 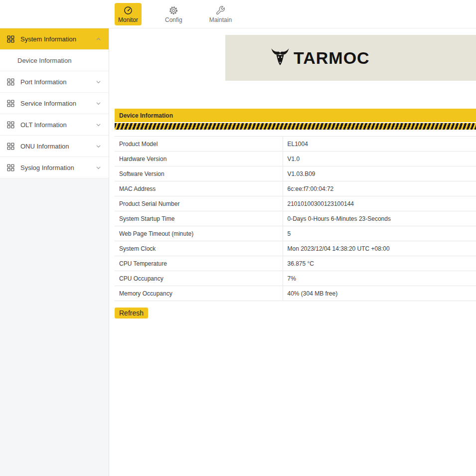 I want to click on nav-item-maintain: Maintain, so click(x=220, y=14).